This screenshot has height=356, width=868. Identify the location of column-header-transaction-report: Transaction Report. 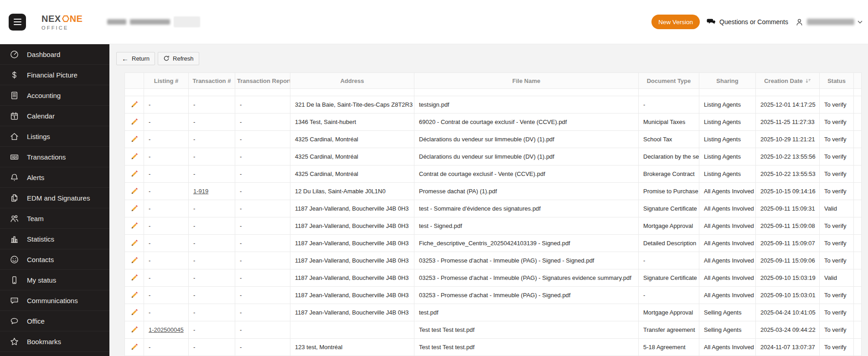
(263, 81).